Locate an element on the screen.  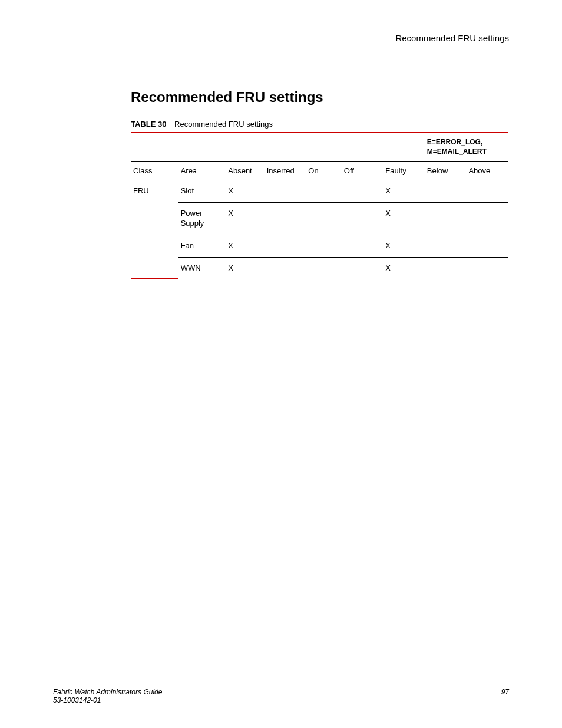
page-footer: 97 Fabric Watch Administrators Guide 53-… is located at coordinates (281, 696).